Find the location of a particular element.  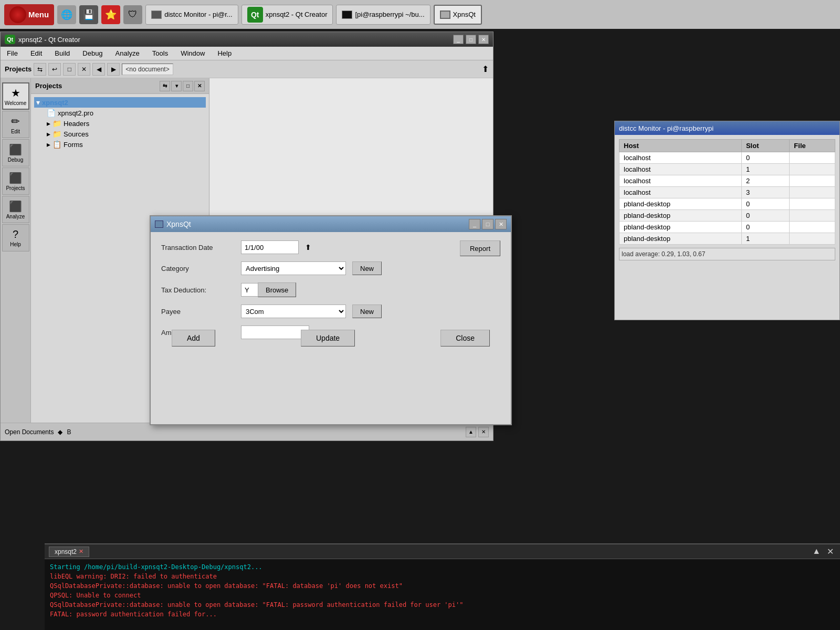

menu-tools: Tools is located at coordinates (160, 54).